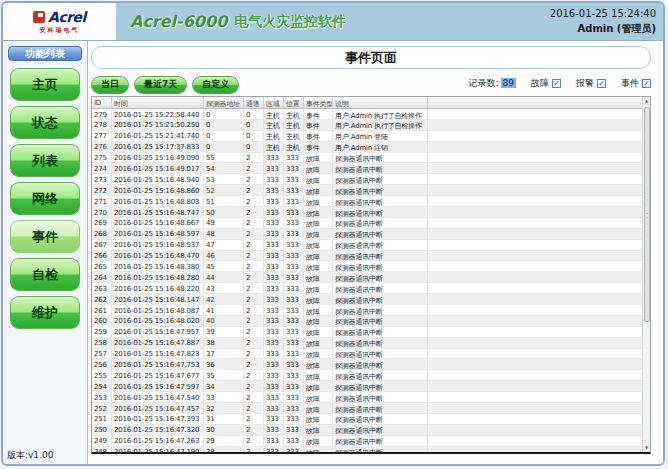 The width and height of the screenshot is (668, 469). I want to click on table-row: 2582016-01-25 15:16:47.887382333333故障探测器…, so click(367, 344).